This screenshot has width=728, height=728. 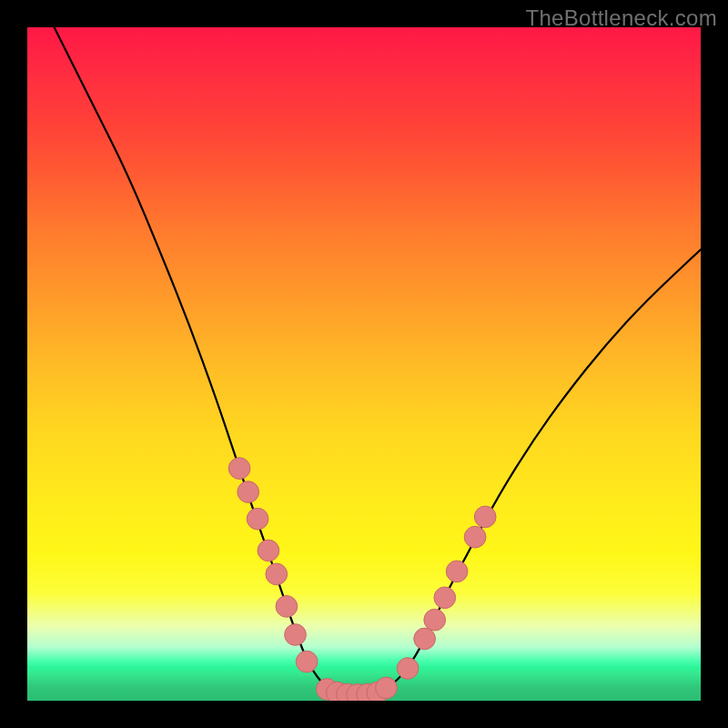 I want to click on data-markers, so click(x=362, y=579).